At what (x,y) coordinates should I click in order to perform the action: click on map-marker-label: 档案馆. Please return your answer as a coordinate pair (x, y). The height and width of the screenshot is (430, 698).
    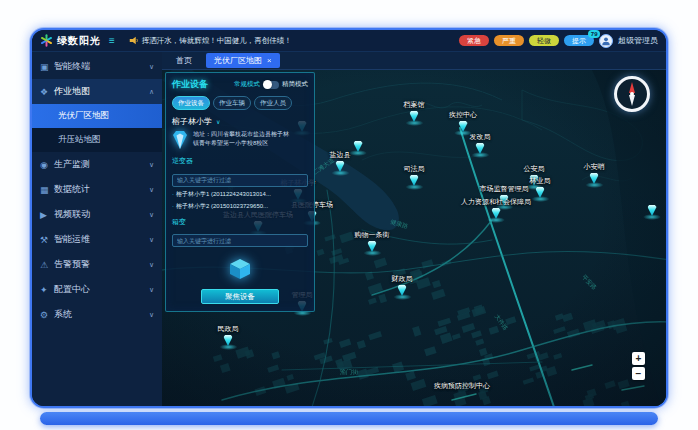
    Looking at the image, I should click on (414, 105).